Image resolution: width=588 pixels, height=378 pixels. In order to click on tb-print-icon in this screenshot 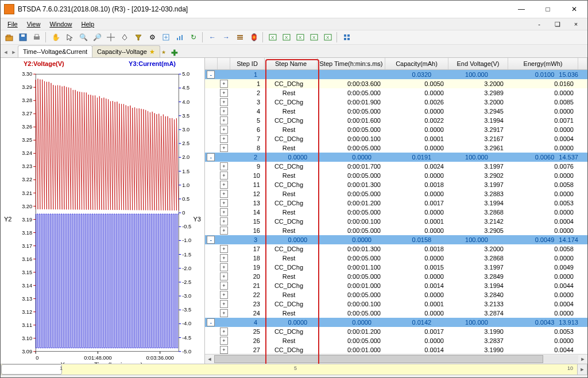, I will do `click(37, 37)`.